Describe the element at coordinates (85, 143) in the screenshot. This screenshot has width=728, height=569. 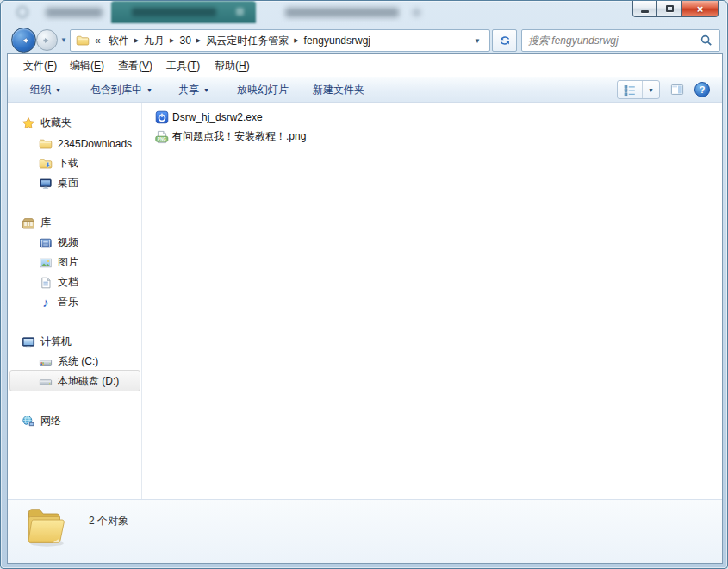
I see `sidebar-item-2345downloads: 2345Downloads` at that location.